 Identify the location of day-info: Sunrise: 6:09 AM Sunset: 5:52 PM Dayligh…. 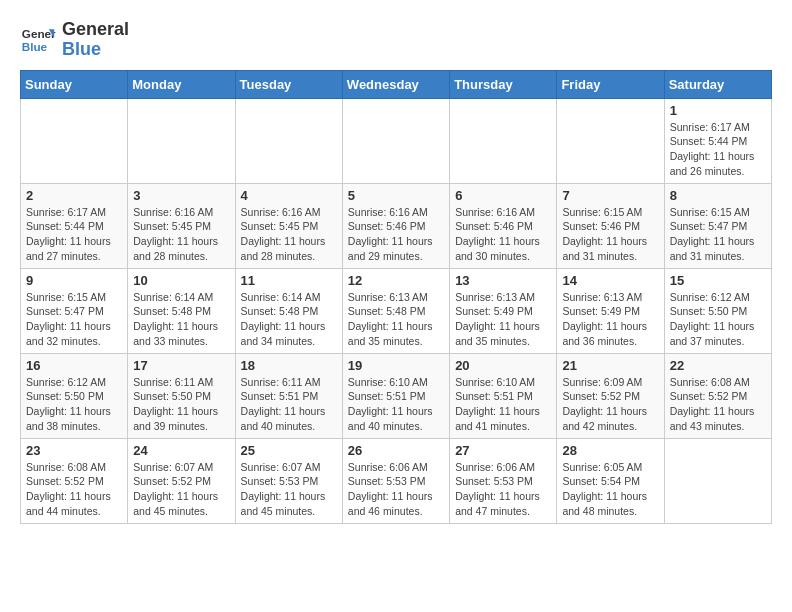
(610, 404).